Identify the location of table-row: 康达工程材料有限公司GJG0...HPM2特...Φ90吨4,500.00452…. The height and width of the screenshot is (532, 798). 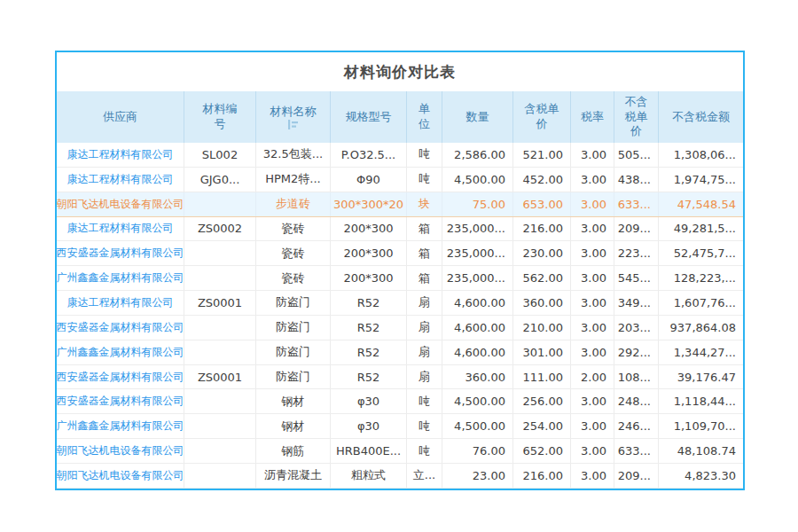
(400, 180).